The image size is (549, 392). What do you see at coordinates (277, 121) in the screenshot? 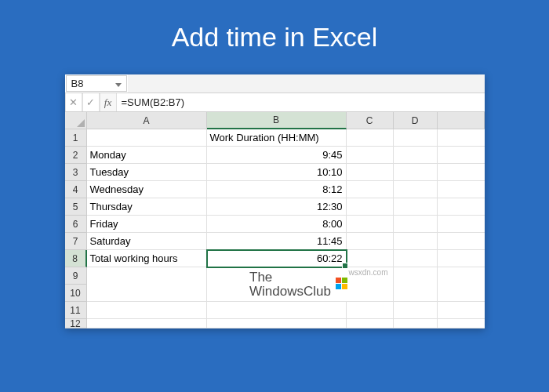
I see `col-header-b: B` at bounding box center [277, 121].